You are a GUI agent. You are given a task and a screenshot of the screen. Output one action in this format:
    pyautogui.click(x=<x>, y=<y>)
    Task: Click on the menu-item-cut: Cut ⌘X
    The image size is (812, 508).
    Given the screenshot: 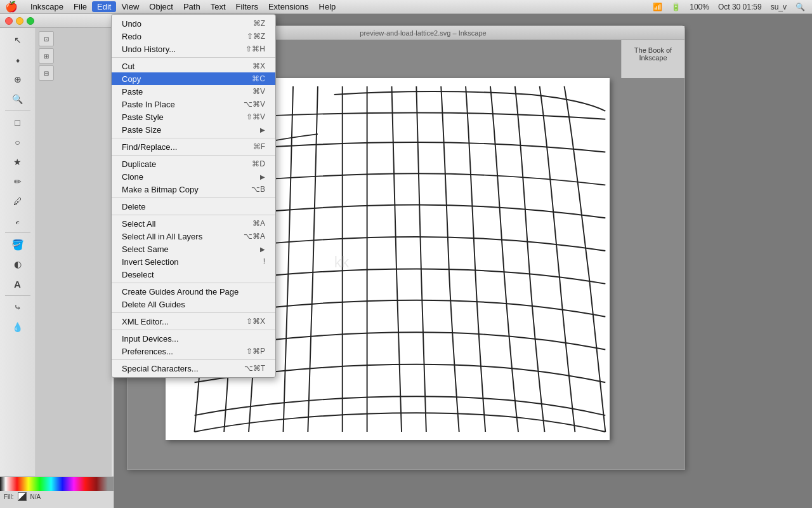 What is the action you would take?
    pyautogui.click(x=193, y=66)
    